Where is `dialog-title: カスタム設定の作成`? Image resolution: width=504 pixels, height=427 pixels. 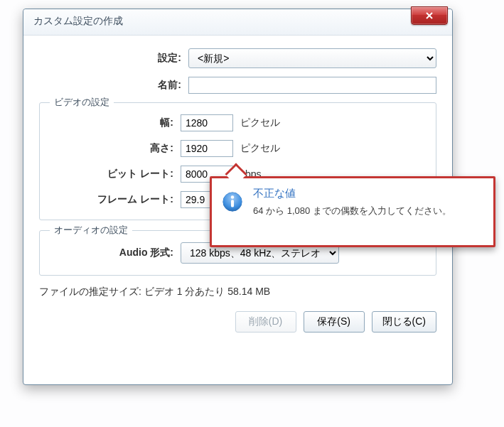
dialog-title: カスタム設定の作成 is located at coordinates (78, 21).